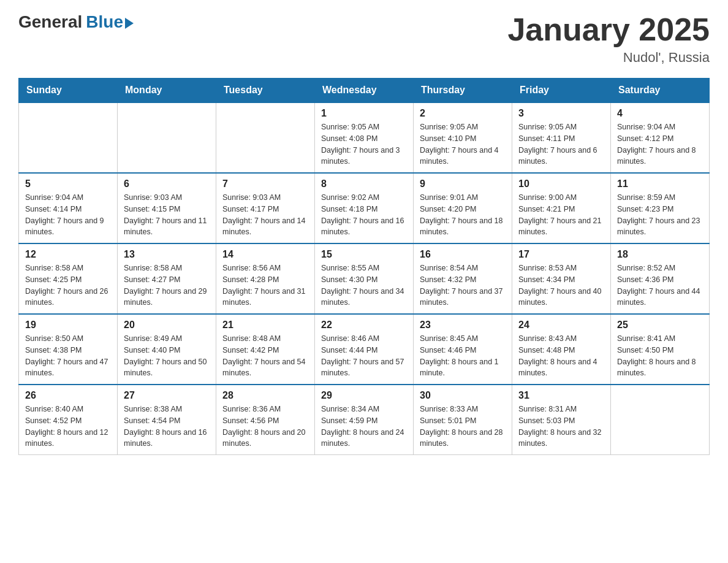 Image resolution: width=728 pixels, height=563 pixels. Describe the element at coordinates (561, 427) in the screenshot. I see `day-info: Sunrise: 8:31 AMSunset: 5:03 PMDaylight:…` at that location.